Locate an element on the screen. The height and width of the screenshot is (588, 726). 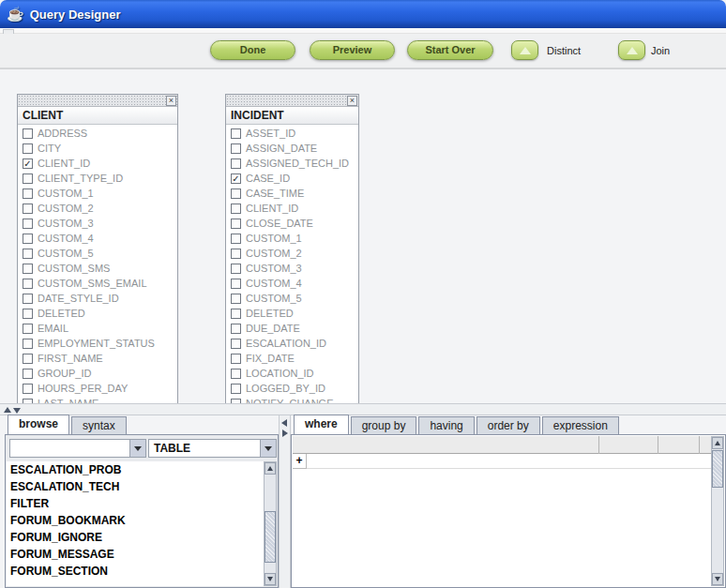
table-name-header: CLIENT is located at coordinates (98, 116).